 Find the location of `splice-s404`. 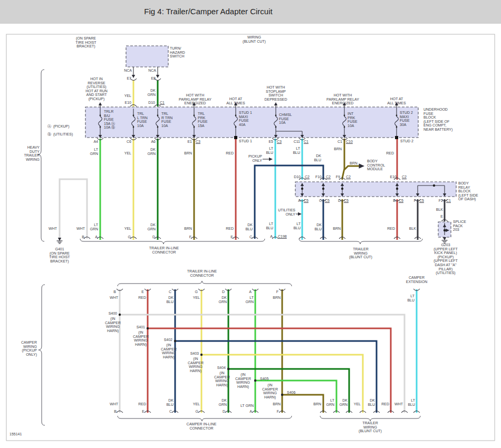

splice-s404 is located at coordinates (228, 369).